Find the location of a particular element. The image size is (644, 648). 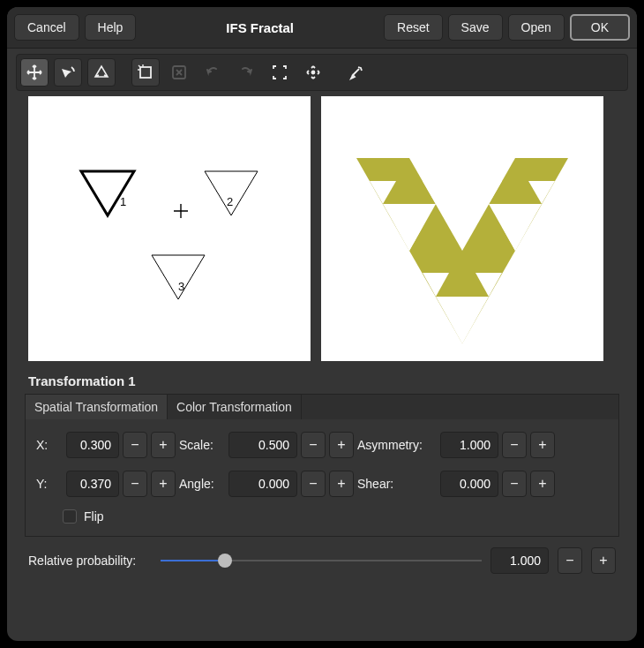

toolbar-container is located at coordinates (322, 72).